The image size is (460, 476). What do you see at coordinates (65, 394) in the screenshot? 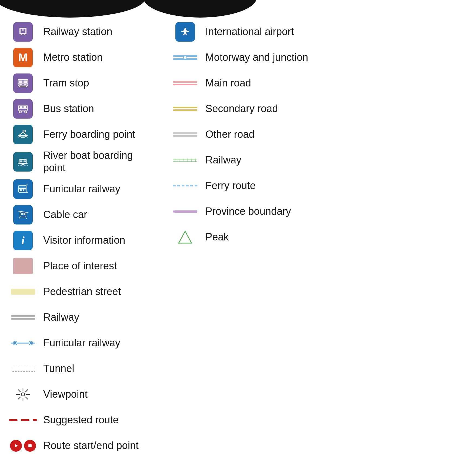
I see `viewpoint-label: Viewpoint` at bounding box center [65, 394].